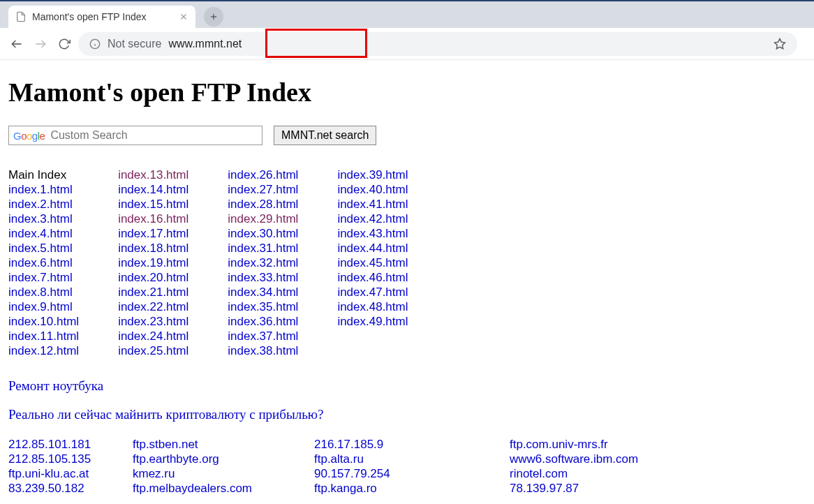 This screenshot has width=814, height=504. What do you see at coordinates (262, 204) in the screenshot?
I see `index-entry: index.28.html` at bounding box center [262, 204].